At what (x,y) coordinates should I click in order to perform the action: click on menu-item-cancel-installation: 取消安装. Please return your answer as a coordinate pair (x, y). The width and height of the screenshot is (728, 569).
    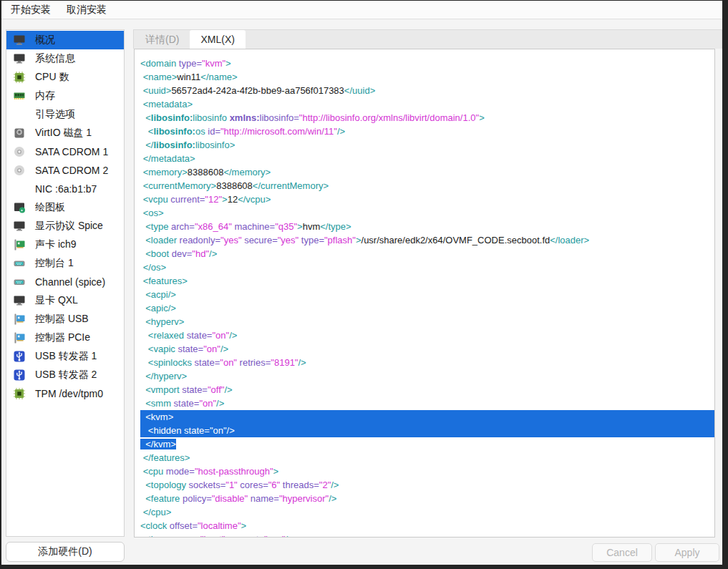
    Looking at the image, I should click on (87, 10).